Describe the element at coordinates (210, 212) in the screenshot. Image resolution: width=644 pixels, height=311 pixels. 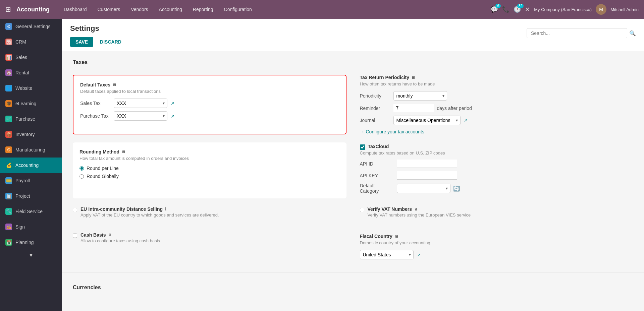
I see `eu-intra-section: EU Intra-community Distance Selling ℹ Ap…` at that location.